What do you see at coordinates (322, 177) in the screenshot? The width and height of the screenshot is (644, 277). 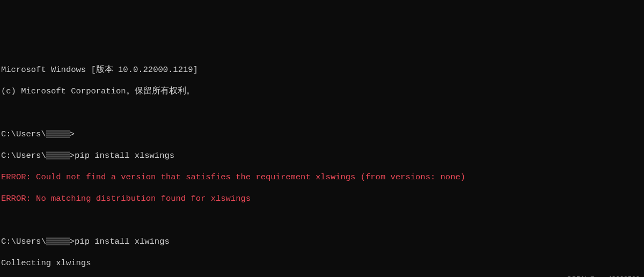 I see `error-line-1: ERROR: Could not find a version that sat…` at bounding box center [322, 177].